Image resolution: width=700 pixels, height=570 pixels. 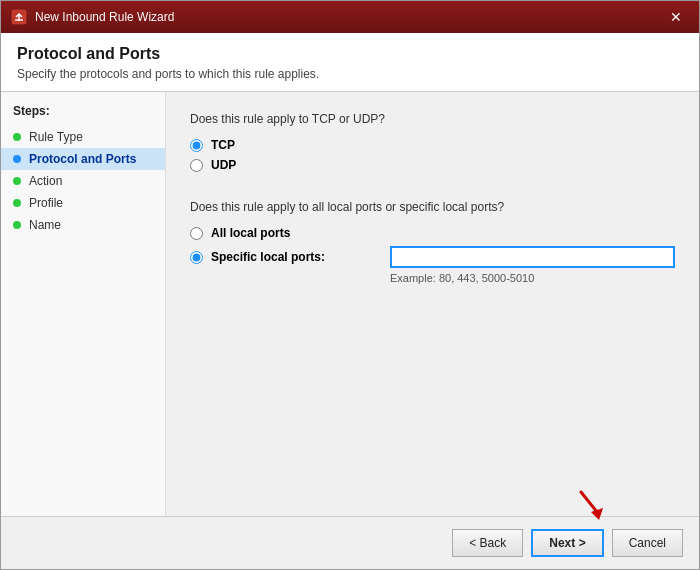 What do you see at coordinates (196, 258) in the screenshot?
I see `specific-ports-radio` at bounding box center [196, 258].